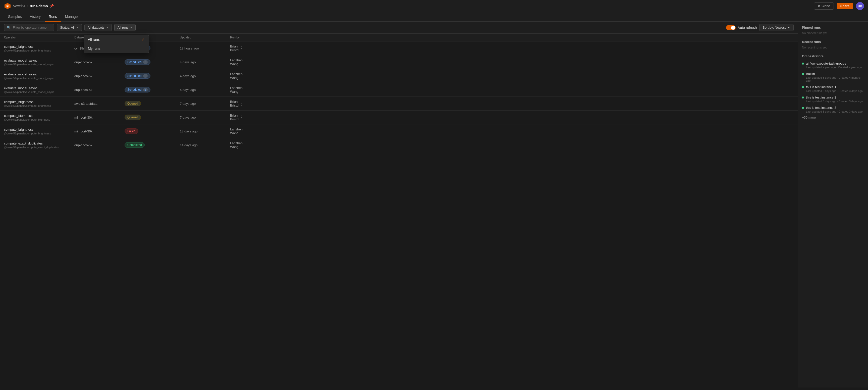  What do you see at coordinates (833, 205) in the screenshot?
I see `right-sidebar: Pinned runs No pinned runs yet Recent ru…` at bounding box center [833, 205].